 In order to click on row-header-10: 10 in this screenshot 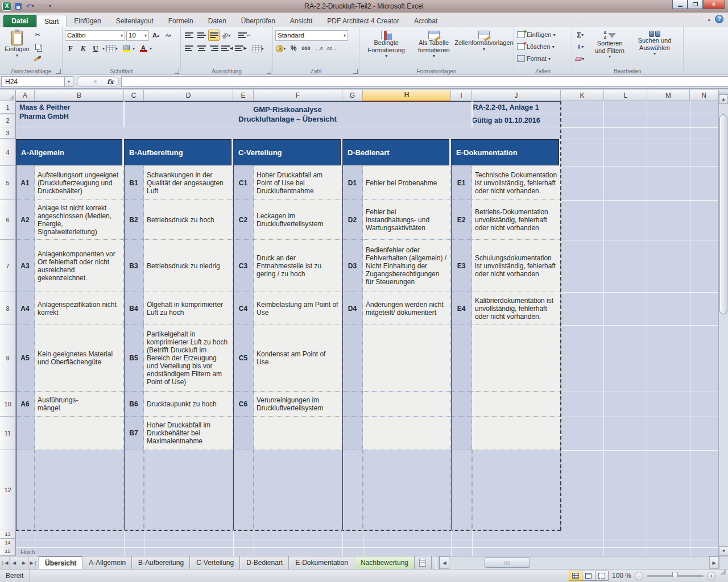, I will do `click(8, 404)`.